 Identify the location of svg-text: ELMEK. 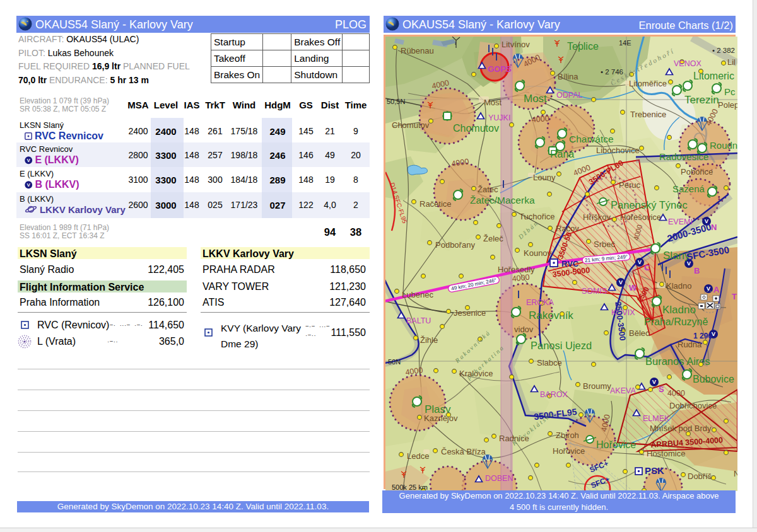
(656, 419).